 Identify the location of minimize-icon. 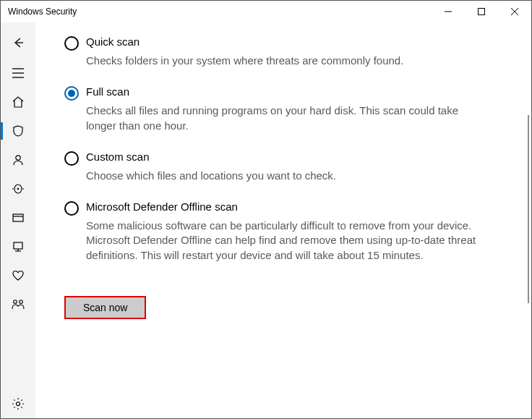
(448, 12).